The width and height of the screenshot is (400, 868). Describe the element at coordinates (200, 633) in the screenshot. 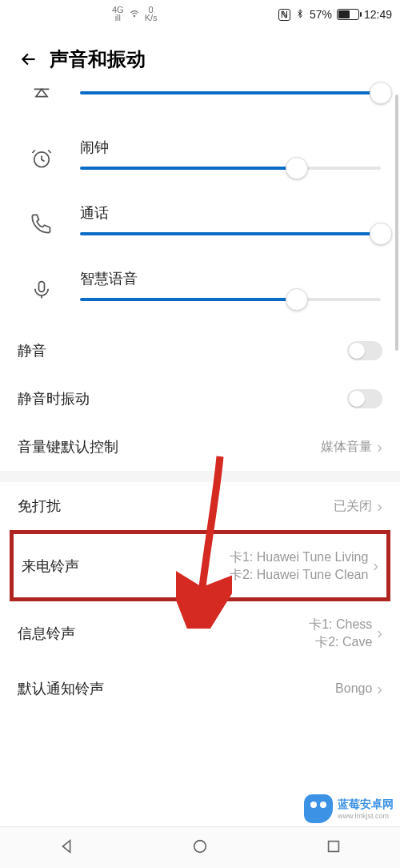

I see `row-message-tone: 信息铃声 卡1: Chess 卡2: Cave ›` at that location.